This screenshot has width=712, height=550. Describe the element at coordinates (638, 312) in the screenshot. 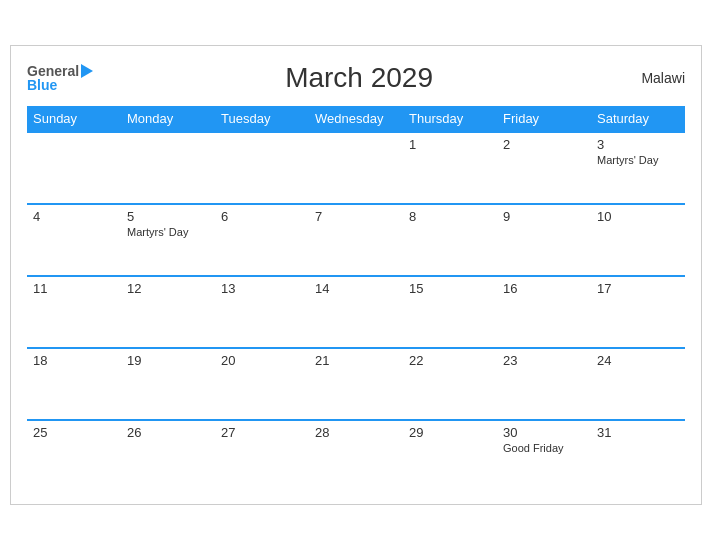

I see `calendar-cell: 17` at that location.